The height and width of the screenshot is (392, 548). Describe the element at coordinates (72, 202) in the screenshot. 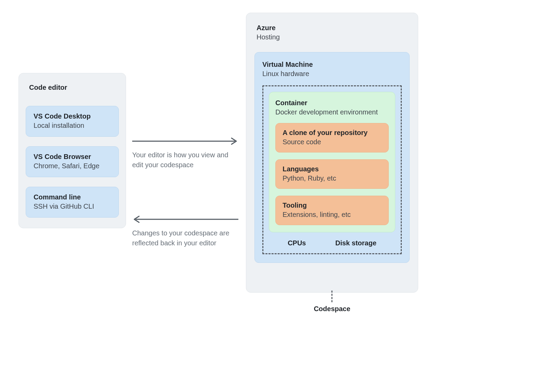

I see `editor-card-command-line: Command line SSH via GitHub CLI` at that location.